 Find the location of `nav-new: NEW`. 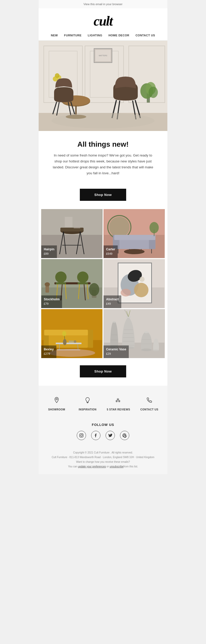

nav-new: NEW is located at coordinates (55, 35).